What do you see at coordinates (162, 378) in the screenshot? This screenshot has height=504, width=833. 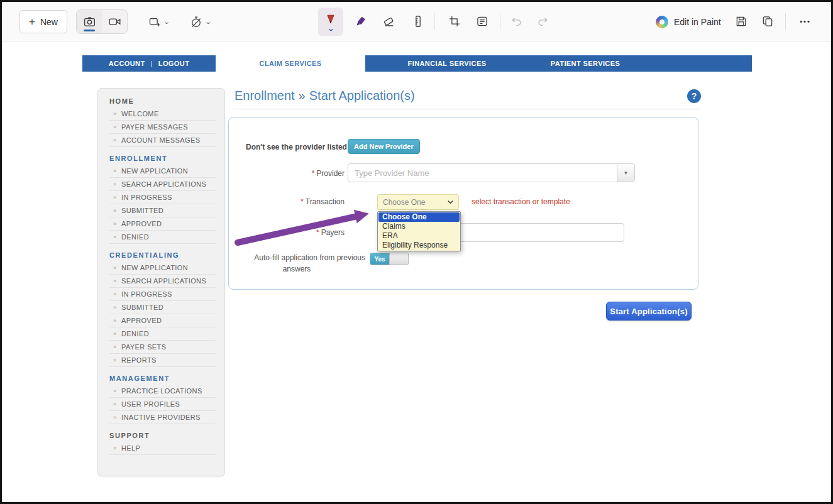 I see `sidebar-section-header-management: MANAGEMENT` at bounding box center [162, 378].